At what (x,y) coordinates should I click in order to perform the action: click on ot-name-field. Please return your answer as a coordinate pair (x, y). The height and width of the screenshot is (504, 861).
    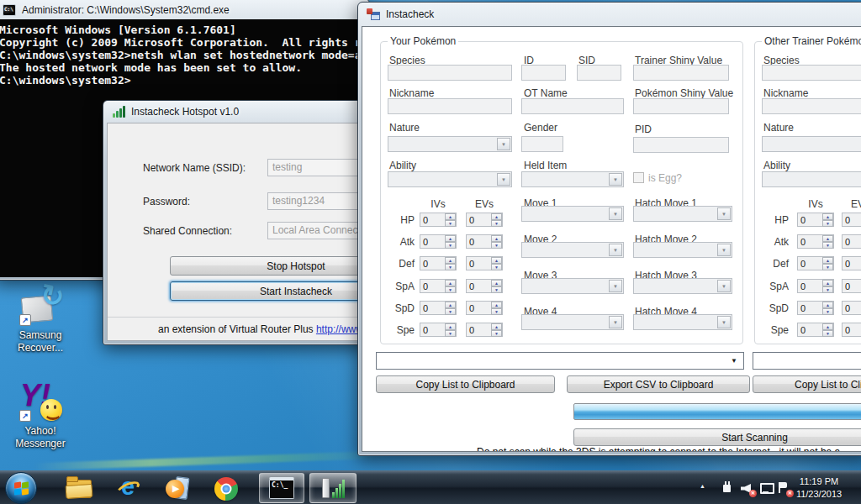
    Looking at the image, I should click on (573, 106).